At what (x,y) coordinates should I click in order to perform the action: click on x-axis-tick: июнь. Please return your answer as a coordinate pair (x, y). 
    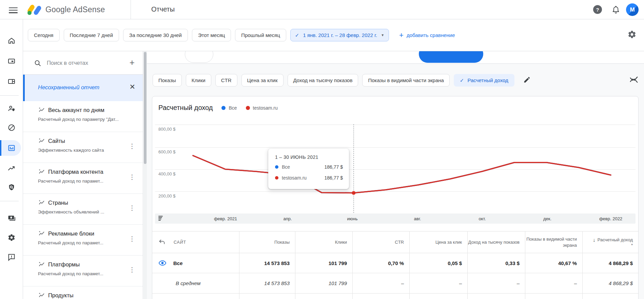
    Looking at the image, I should click on (353, 219).